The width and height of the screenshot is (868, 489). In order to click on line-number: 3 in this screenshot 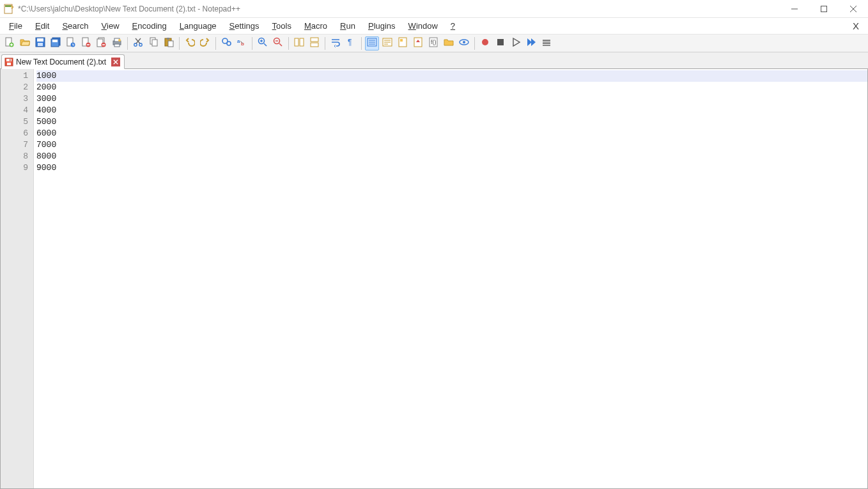, I will do `click(14, 99)`.